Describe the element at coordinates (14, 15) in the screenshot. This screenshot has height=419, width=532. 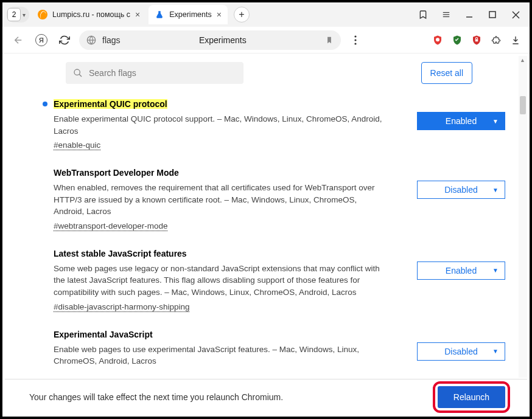
I see `tab-count: 2` at that location.